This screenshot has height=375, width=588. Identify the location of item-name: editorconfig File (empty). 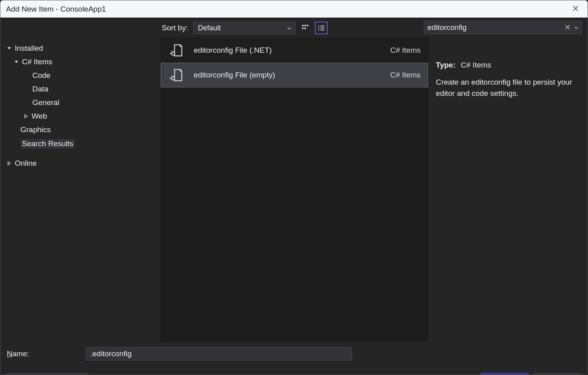
(288, 75).